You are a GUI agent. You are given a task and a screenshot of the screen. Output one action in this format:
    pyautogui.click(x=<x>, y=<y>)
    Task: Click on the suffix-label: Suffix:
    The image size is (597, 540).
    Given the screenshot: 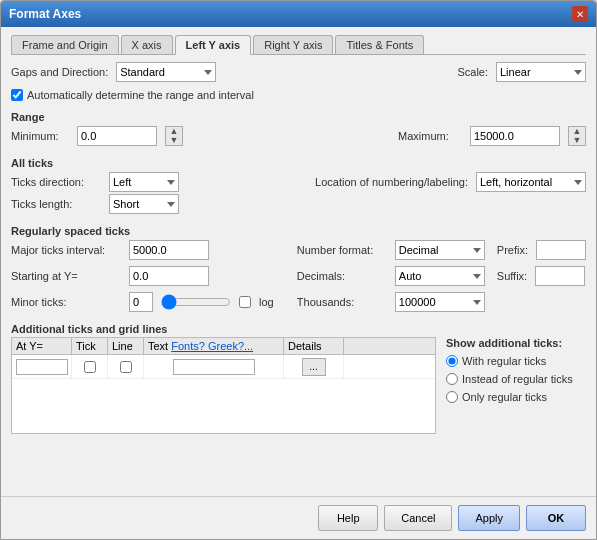 What is the action you would take?
    pyautogui.click(x=512, y=276)
    